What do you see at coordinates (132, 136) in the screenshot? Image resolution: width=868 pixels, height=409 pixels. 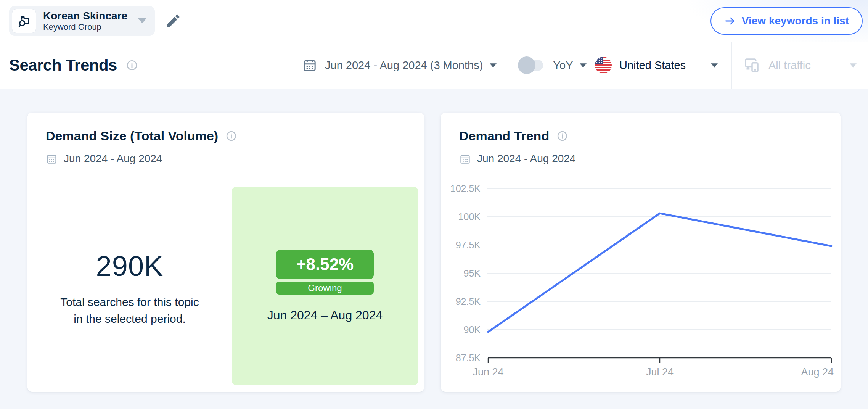 I see `demand-size-title: Demand Size (Total Volume)` at bounding box center [132, 136].